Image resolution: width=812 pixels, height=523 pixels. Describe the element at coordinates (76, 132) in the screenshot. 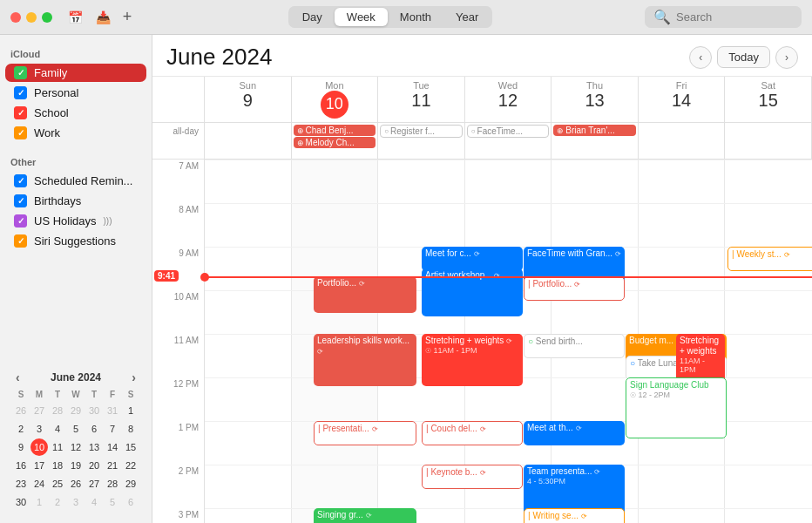

I see `sidebar-item-work: ✓ Work` at that location.